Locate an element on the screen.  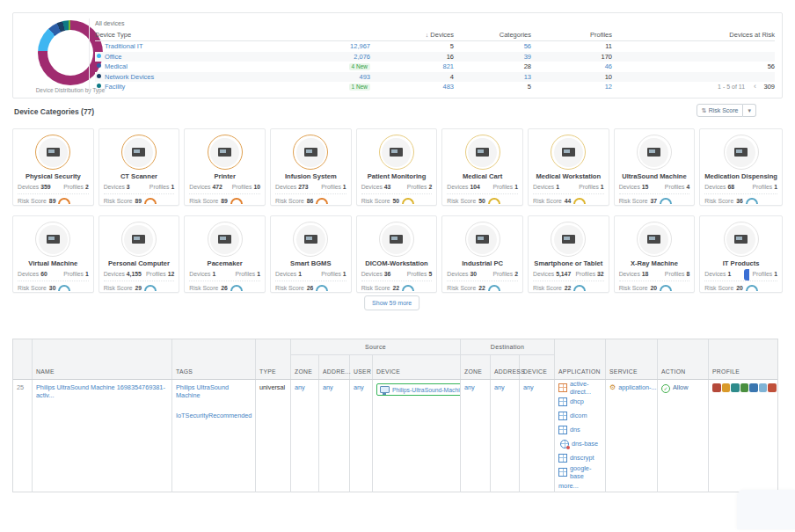
device-category-card: UltraSound Machine Devices15 Profiles4 R… is located at coordinates (654, 167).